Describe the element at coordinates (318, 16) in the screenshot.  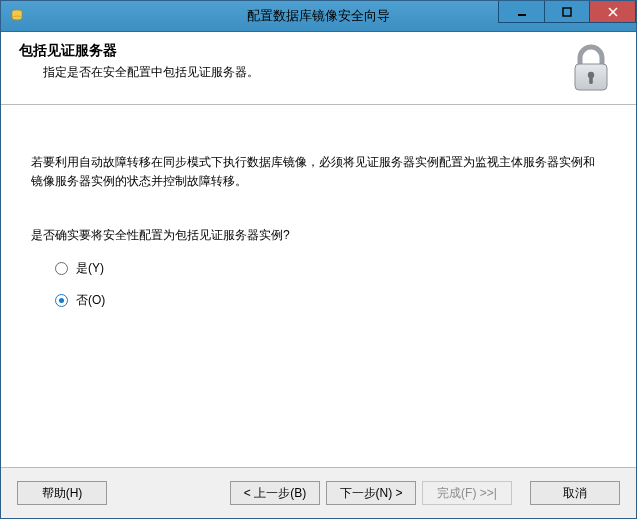
I see `titlebar: 配置数据库镜像安全向导` at that location.